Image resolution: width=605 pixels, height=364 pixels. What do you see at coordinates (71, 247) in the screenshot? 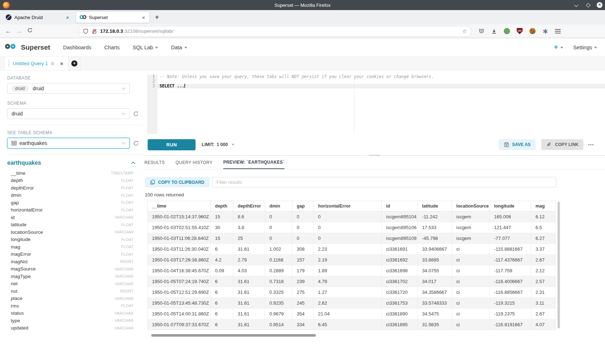
I see `schema-column-row: magFLOAT` at bounding box center [71, 247].